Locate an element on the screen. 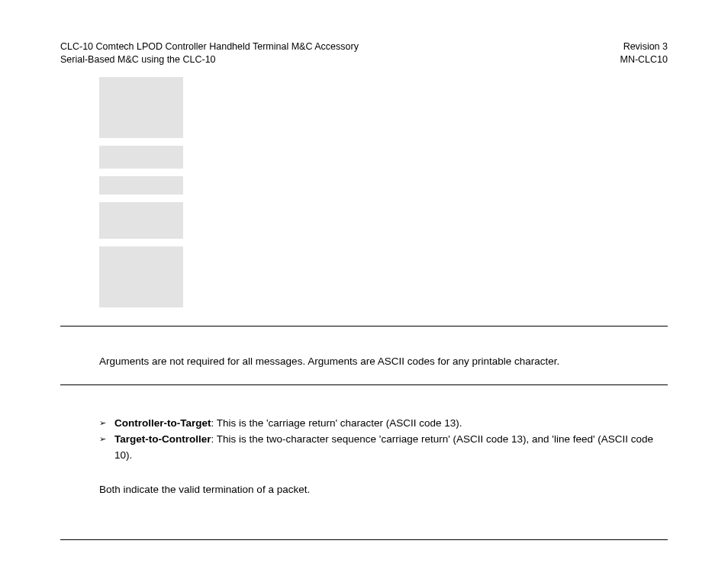  header-docnum: MN-CLC10 is located at coordinates (644, 60).